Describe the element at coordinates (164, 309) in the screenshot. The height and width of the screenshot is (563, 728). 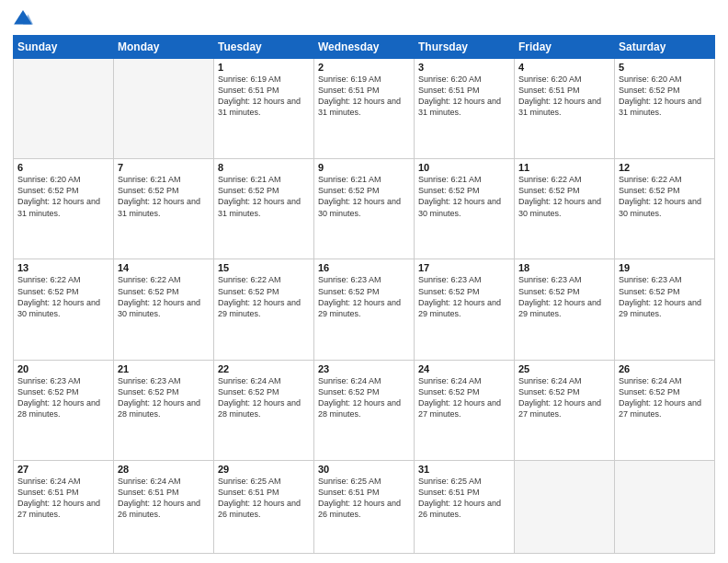
I see `calendar-cell: 14Sunrise: 6:22 AM Sunset: 6:52 PM Dayli…` at that location.